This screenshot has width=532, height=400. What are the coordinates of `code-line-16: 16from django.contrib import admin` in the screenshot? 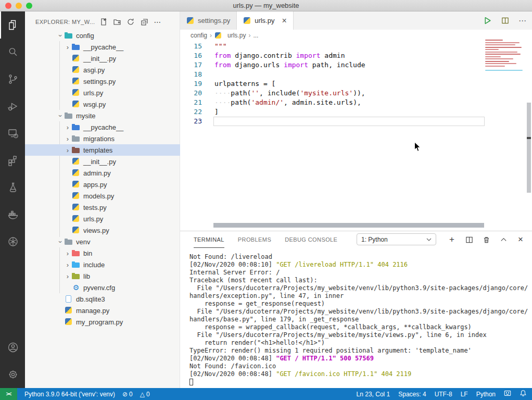 It's located at (347, 56).